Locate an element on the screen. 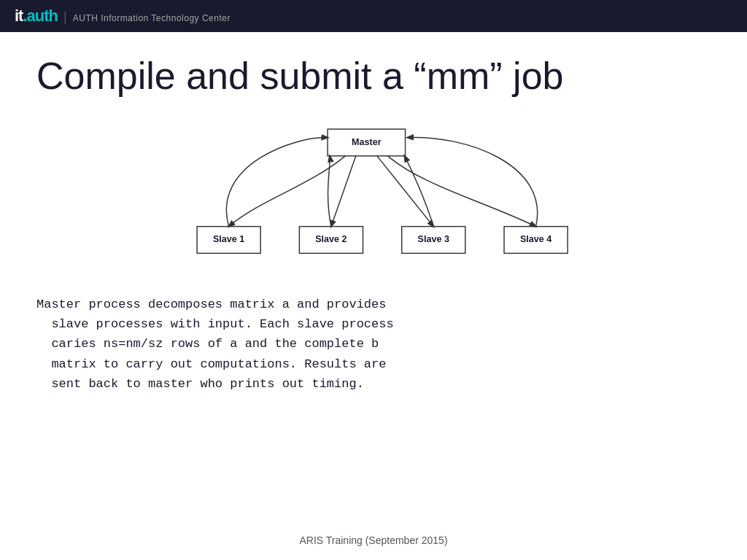 This screenshot has width=747, height=560. slave2-label: Slave 2 is located at coordinates (331, 239).